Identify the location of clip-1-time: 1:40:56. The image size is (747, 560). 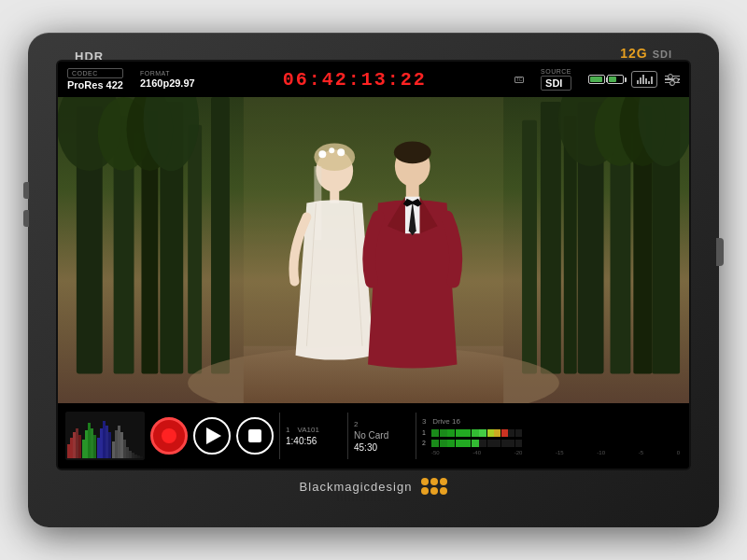
(314, 441).